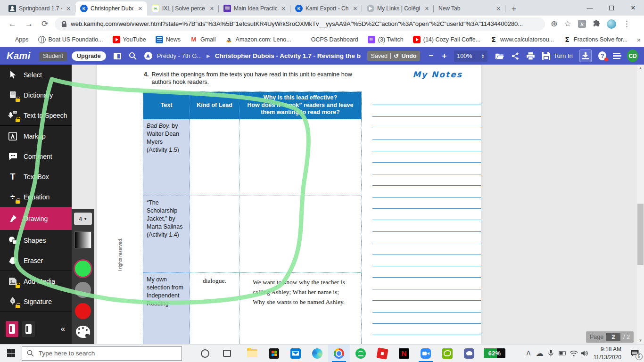 This screenshot has width=644, height=362. What do you see at coordinates (603, 56) in the screenshot?
I see `help-button: ?` at bounding box center [603, 56].